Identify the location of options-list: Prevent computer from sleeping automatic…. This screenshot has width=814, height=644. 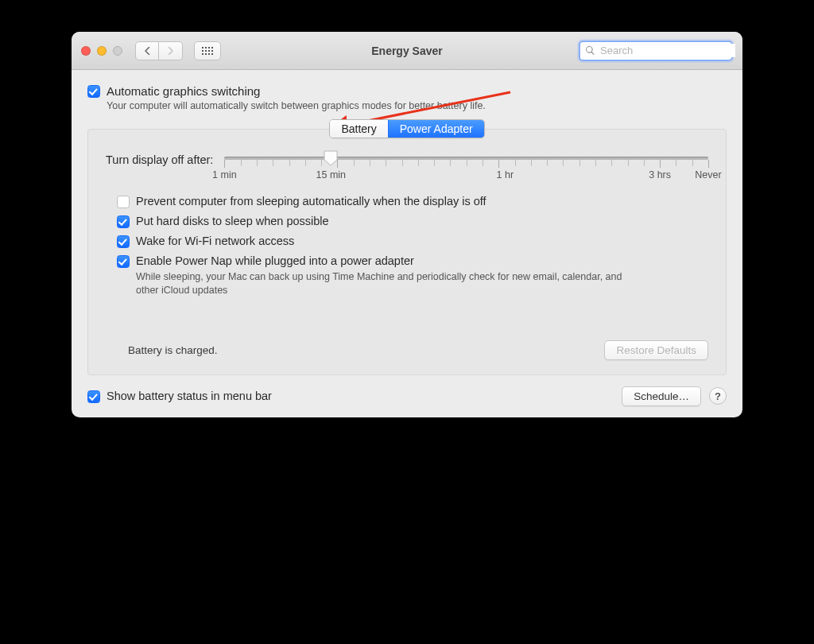
(413, 246).